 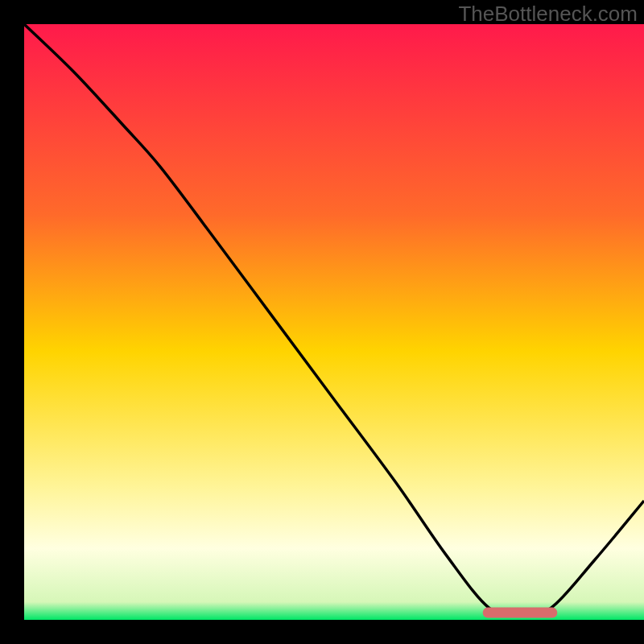 What do you see at coordinates (520, 613) in the screenshot?
I see `optimal-marker` at bounding box center [520, 613].